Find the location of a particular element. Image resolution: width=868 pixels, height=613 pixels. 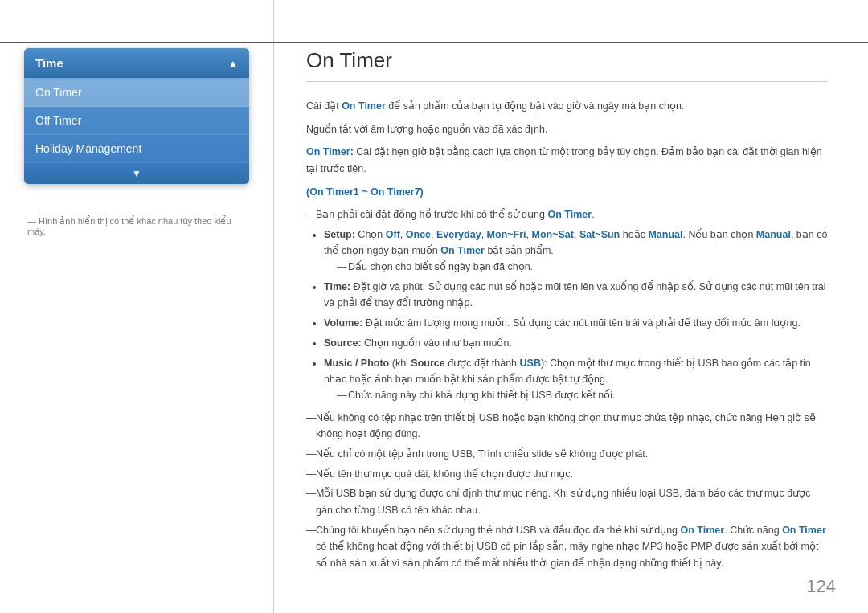

note-5: Chúng tôi khuyến bạn nên sử dụng thẻ nhớ… is located at coordinates (567, 547).